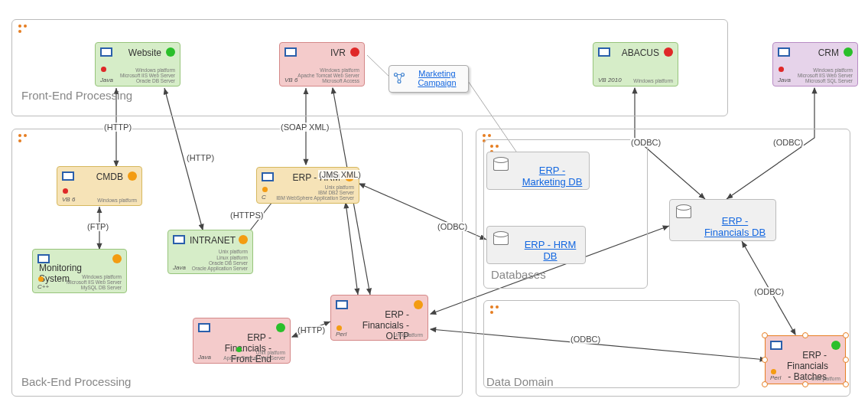  Describe the element at coordinates (80, 271) in the screenshot. I see `node-monitoring: Monitoring System C++ Windows platformMi…` at that location.